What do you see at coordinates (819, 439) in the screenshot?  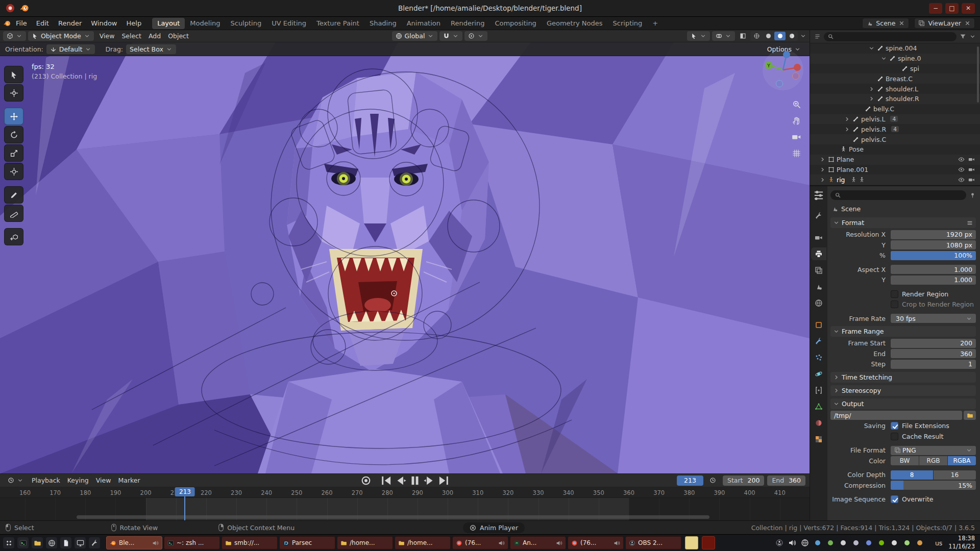 I see `properties-tab-texture` at bounding box center [819, 439].